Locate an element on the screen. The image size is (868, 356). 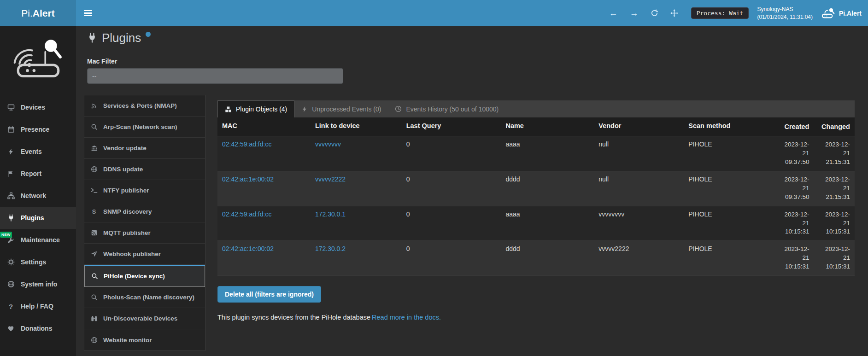
host-time: (01/01/2024, 11:31:04) is located at coordinates (785, 17).